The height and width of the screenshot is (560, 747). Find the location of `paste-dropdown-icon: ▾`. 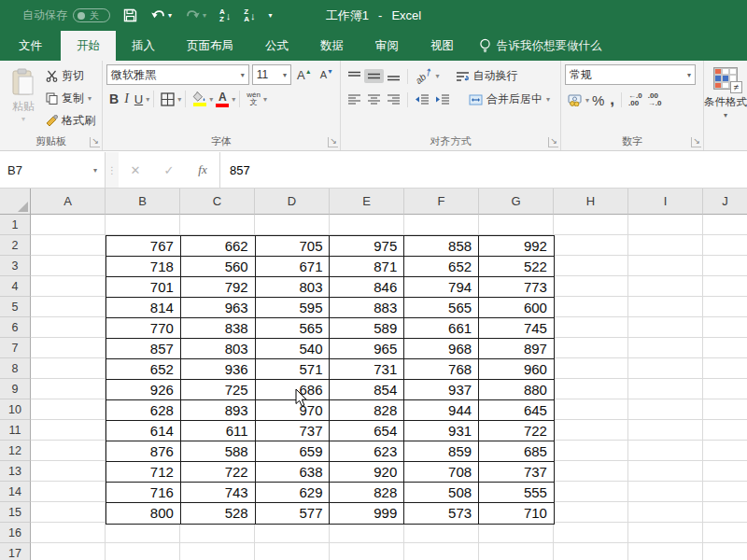

paste-dropdown-icon: ▾ is located at coordinates (23, 119).